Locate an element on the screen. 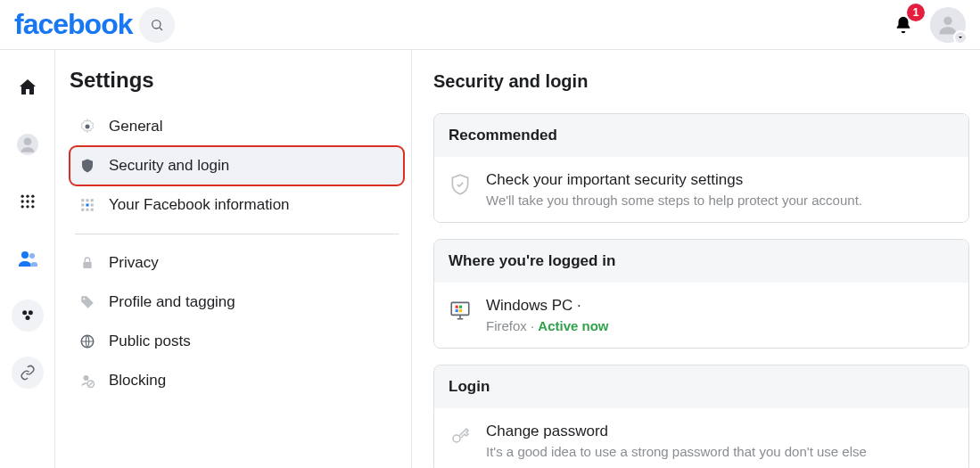 The height and width of the screenshot is (468, 980). grid-icon is located at coordinates (28, 201).